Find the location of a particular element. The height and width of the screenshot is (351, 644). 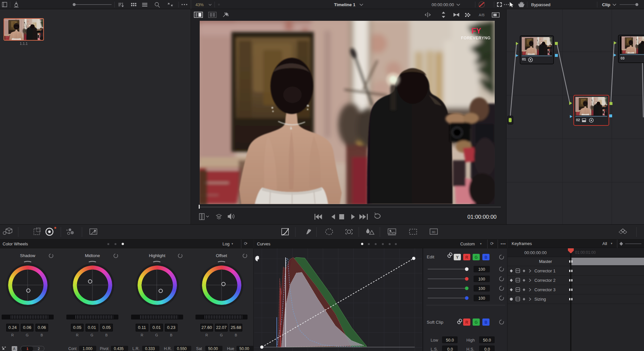

svg-text: Soft Clip is located at coordinates (435, 322).